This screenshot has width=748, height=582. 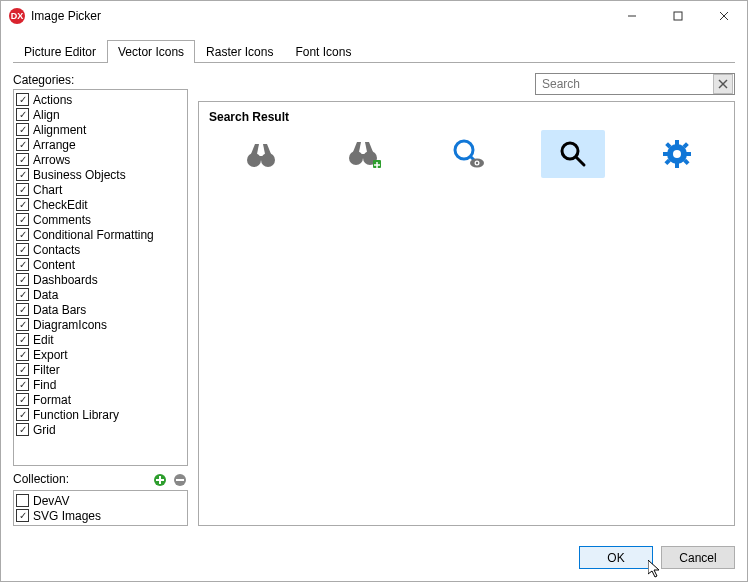 What do you see at coordinates (100, 204) in the screenshot?
I see `category-item: ✓CheckEdit` at bounding box center [100, 204].